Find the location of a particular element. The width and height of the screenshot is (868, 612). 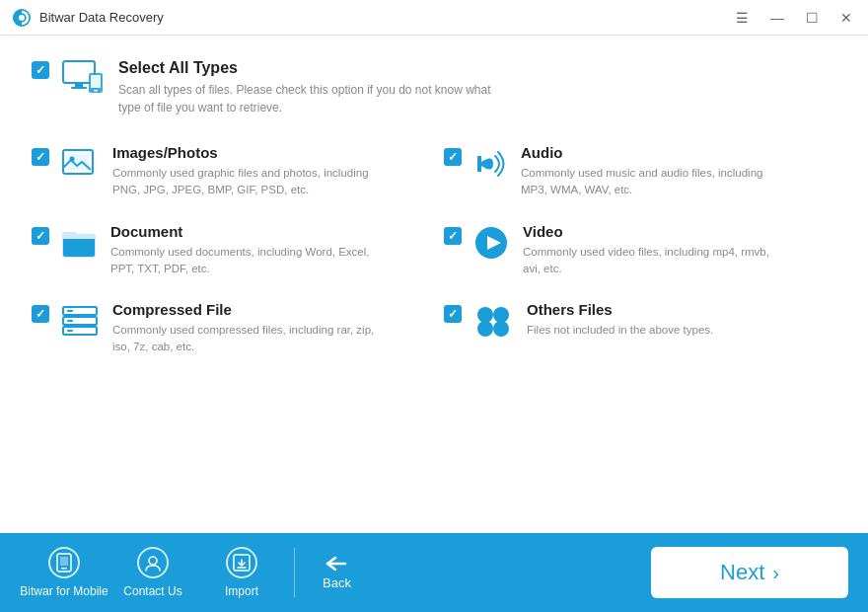

document-desc: Commonly used documents, including Word,… is located at coordinates (244, 261).